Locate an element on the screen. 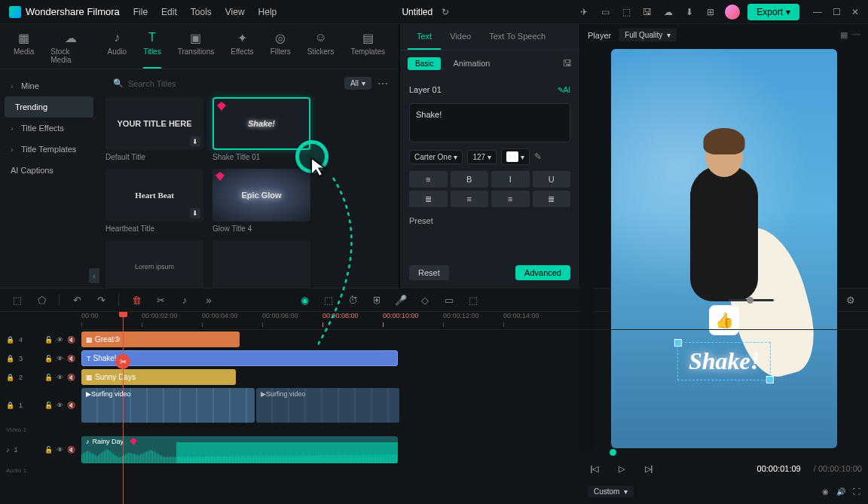 The width and height of the screenshot is (868, 504). clip-sunny: ▦Sunny Days is located at coordinates (158, 377).